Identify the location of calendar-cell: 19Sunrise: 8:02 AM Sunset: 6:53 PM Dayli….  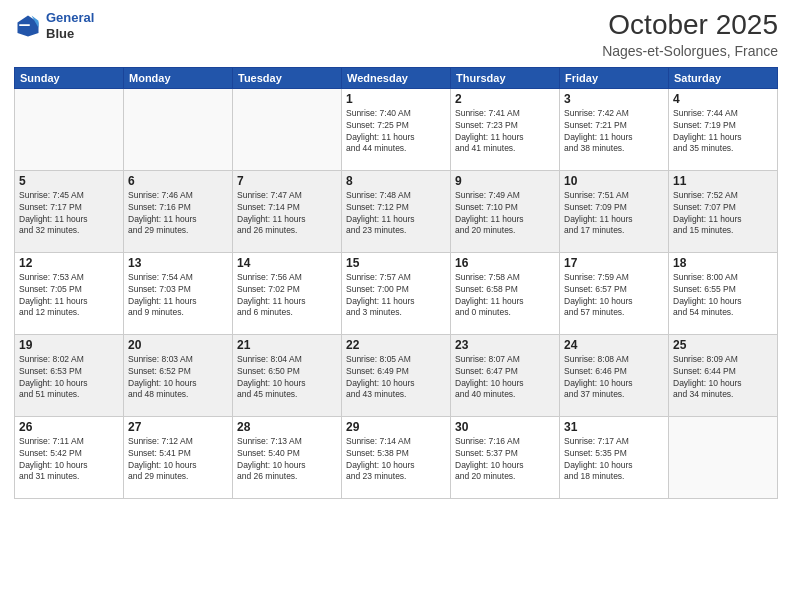
(70, 375).